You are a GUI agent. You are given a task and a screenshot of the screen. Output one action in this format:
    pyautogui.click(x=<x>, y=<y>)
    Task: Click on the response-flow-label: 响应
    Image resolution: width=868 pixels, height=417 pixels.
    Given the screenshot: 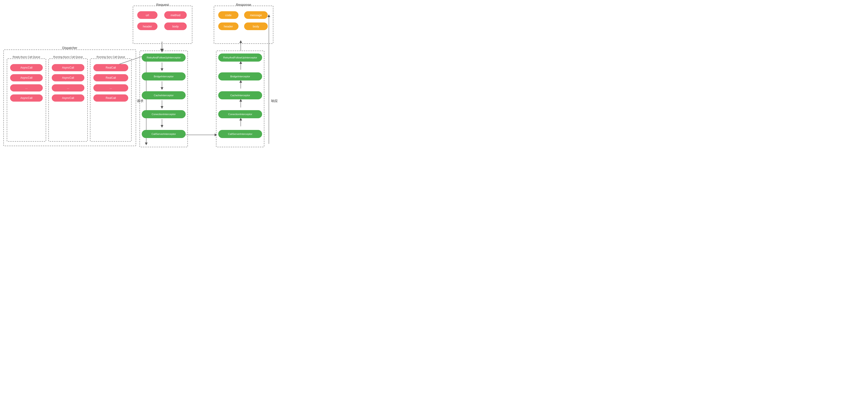 What is the action you would take?
    pyautogui.click(x=275, y=101)
    